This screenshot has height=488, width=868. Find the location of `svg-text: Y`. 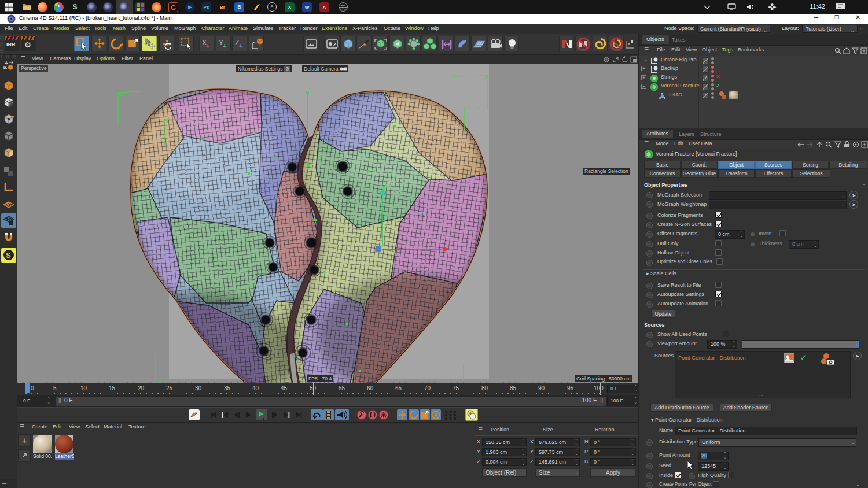

svg-text: Y is located at coordinates (221, 43).